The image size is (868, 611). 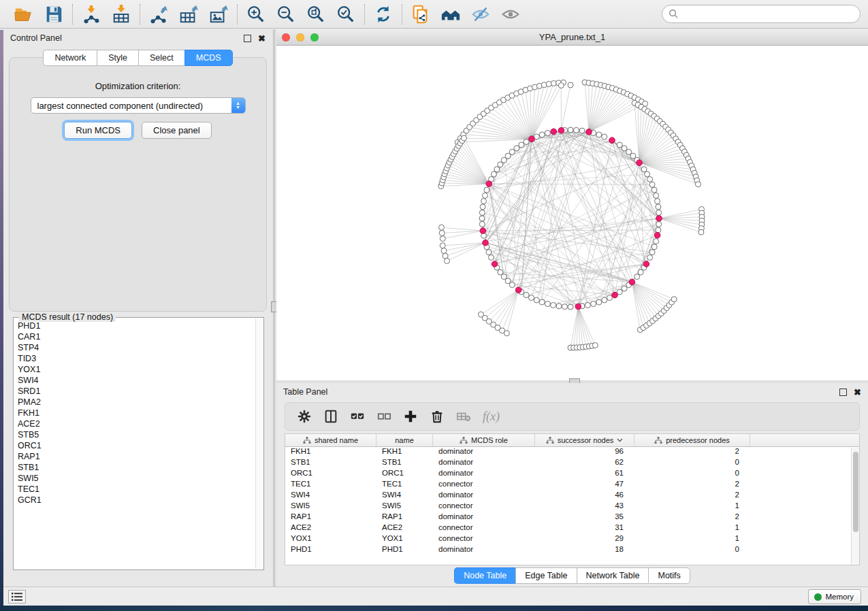 What do you see at coordinates (451, 14) in the screenshot?
I see `first-neighbors-icon` at bounding box center [451, 14].